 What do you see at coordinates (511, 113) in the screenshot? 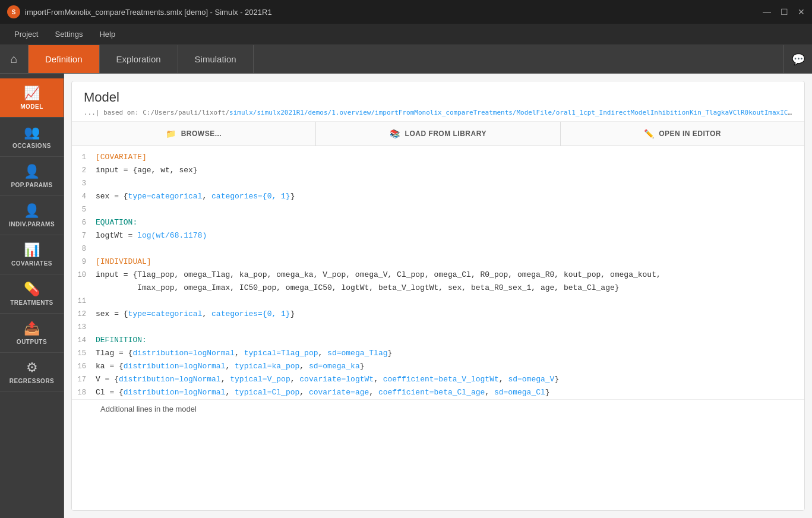
I see `path-link: simulx/simulx2021R1/demos/1.overview/imp…` at bounding box center [511, 113].